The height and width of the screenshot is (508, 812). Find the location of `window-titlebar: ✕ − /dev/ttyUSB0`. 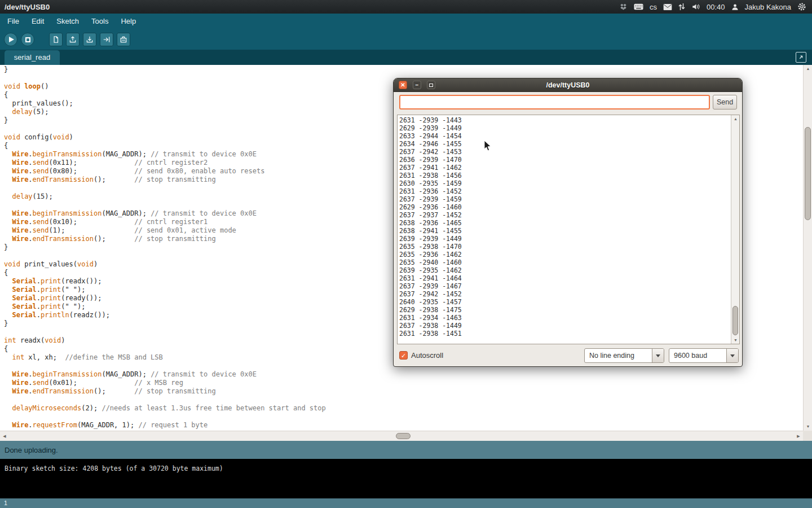

window-titlebar: ✕ − /dev/ttyUSB0 is located at coordinates (568, 85).